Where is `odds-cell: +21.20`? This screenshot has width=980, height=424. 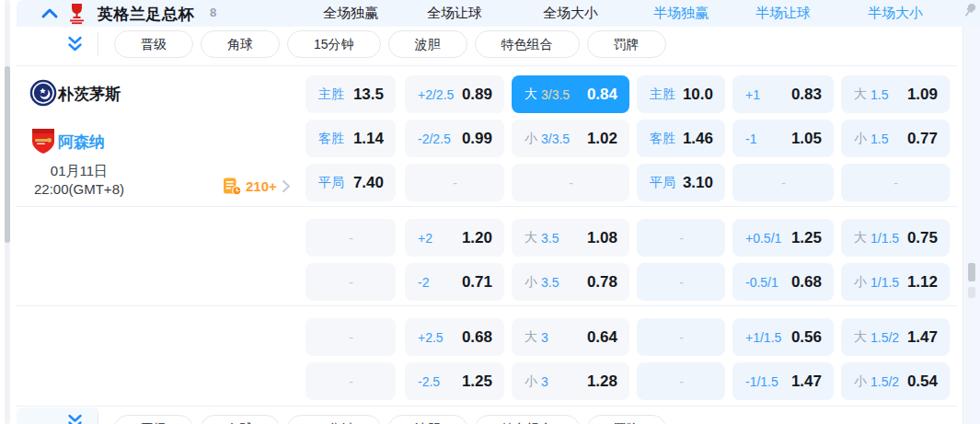 odds-cell: +21.20 is located at coordinates (455, 237).